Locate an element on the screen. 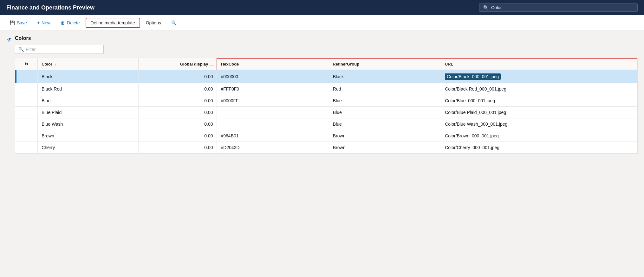  filter-icon: ⧩ is located at coordinates (9, 40).